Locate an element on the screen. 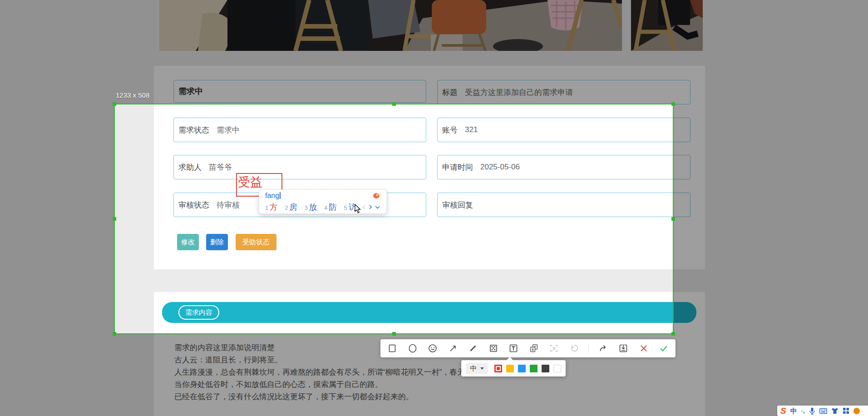  emoji-tool-icon is located at coordinates (433, 348).